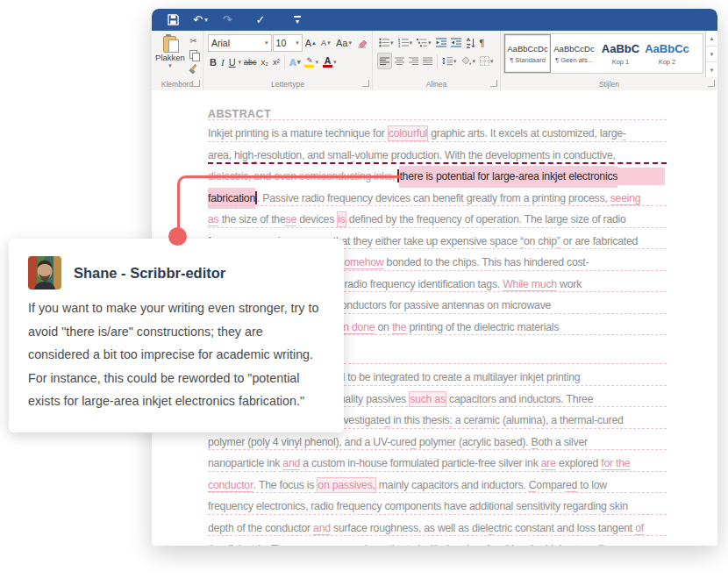 Image resolution: width=728 pixels, height=579 pixels. I want to click on shading-button: ▾, so click(468, 61).